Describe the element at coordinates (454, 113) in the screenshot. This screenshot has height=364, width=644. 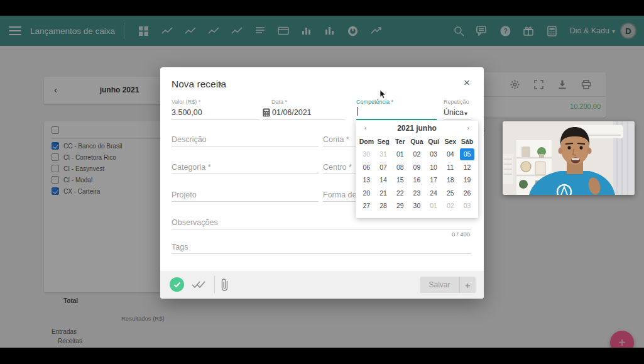
I see `repeticao-select: Única` at that location.